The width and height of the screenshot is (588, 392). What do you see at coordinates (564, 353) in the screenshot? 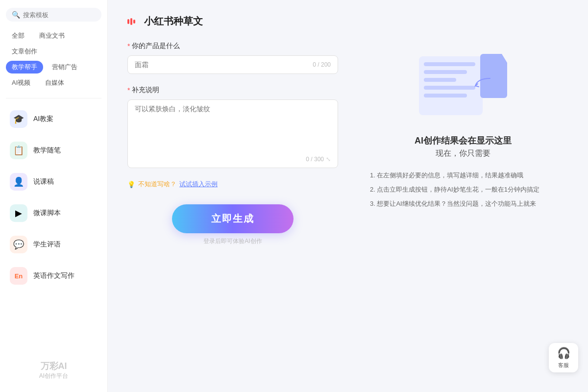
I see `customer-service-icon: 🎧` at bounding box center [564, 353].